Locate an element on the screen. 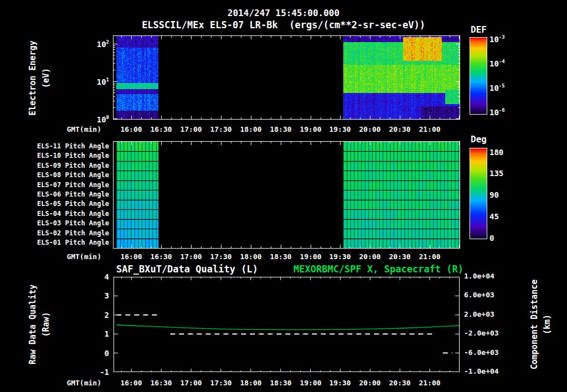 The height and width of the screenshot is (392, 567). distance-series-title: MEXORBMC/SPF X, Spacecraft (R) is located at coordinates (379, 270).